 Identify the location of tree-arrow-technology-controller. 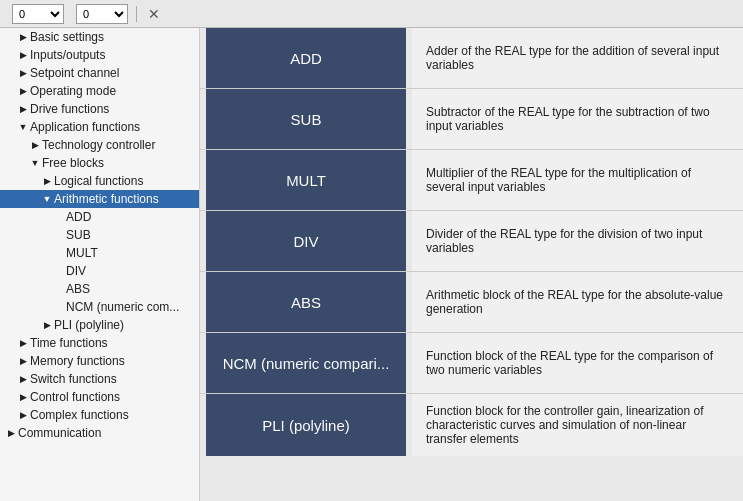
(35, 145).